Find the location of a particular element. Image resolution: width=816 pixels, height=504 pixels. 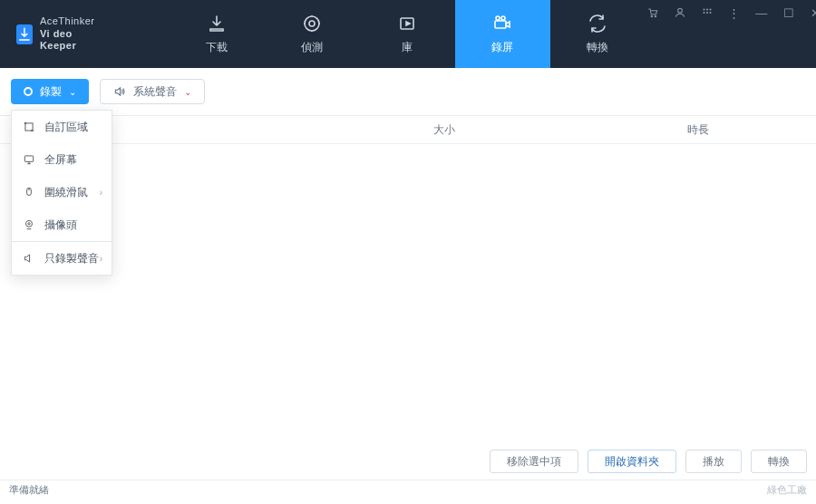

crop-icon is located at coordinates (29, 127).